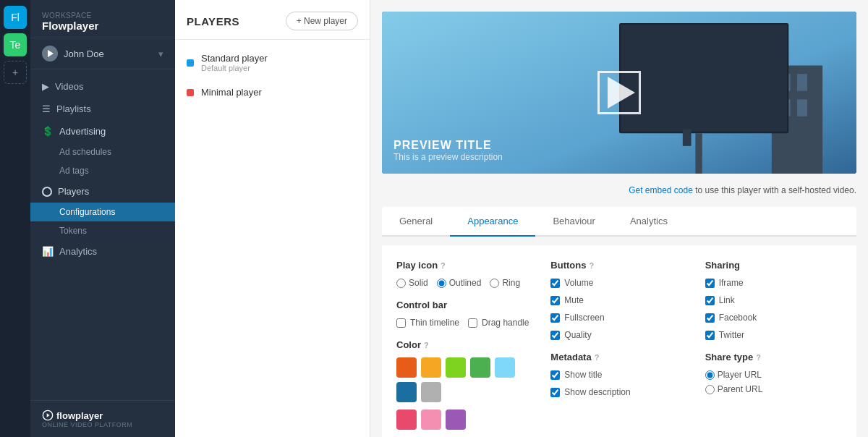 This screenshot has width=868, height=437. What do you see at coordinates (619, 283) in the screenshot?
I see `checkbox-volume: Volume` at bounding box center [619, 283].